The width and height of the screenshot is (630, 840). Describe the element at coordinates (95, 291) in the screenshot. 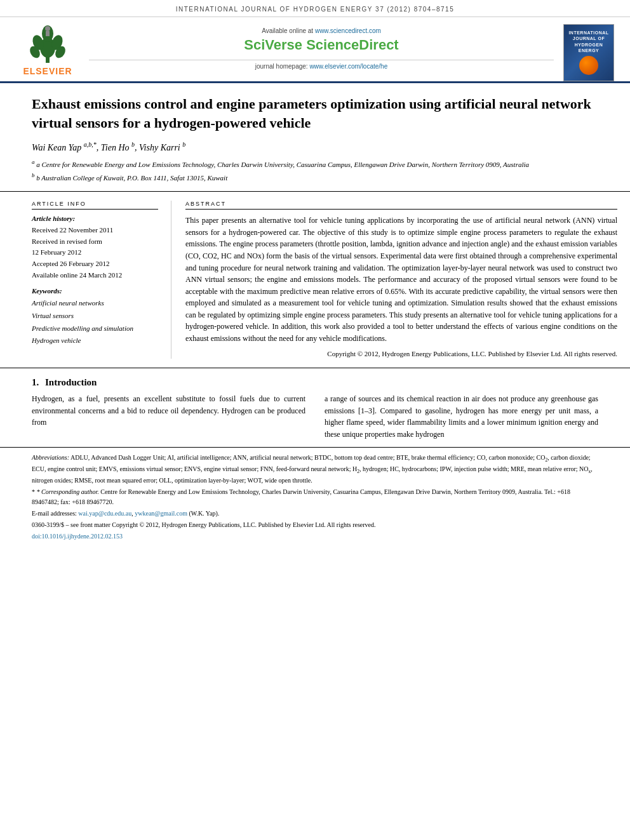

I see `keywords-heading: Keywords:` at that location.